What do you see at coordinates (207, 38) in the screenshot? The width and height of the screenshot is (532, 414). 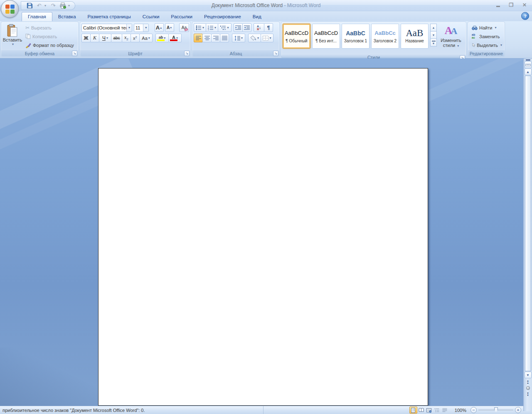 I see `align-center-button` at bounding box center [207, 38].